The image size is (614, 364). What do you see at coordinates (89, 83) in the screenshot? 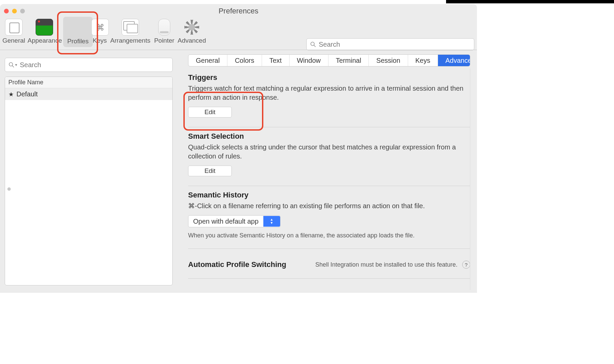
I see `profiles-column-header: Profile Name` at bounding box center [89, 83].